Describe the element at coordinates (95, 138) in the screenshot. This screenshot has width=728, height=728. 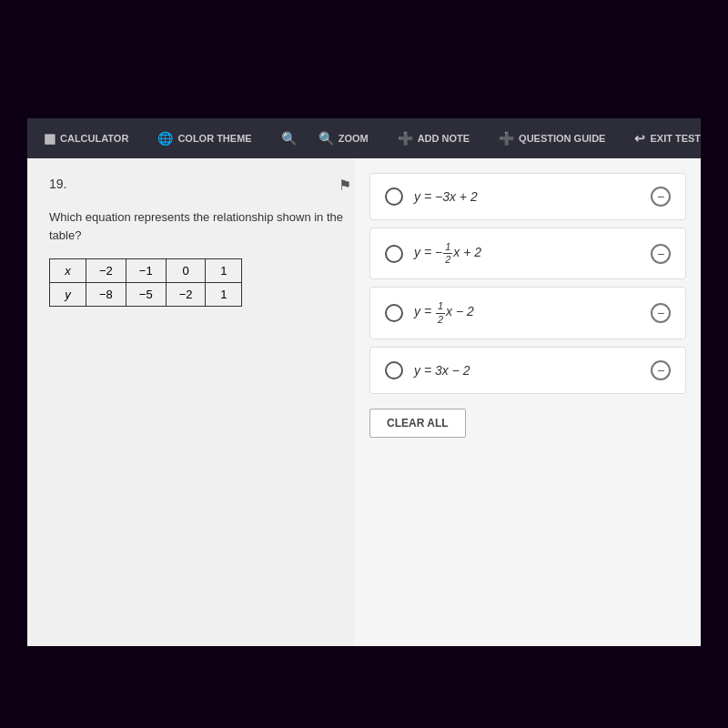
I see `calculator-label: CALCULATOR` at that location.